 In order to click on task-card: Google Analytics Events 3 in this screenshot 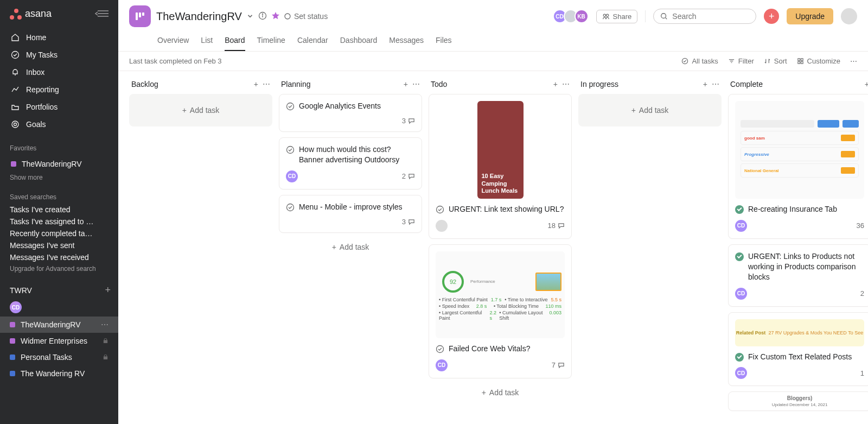, I will do `click(350, 113)`.